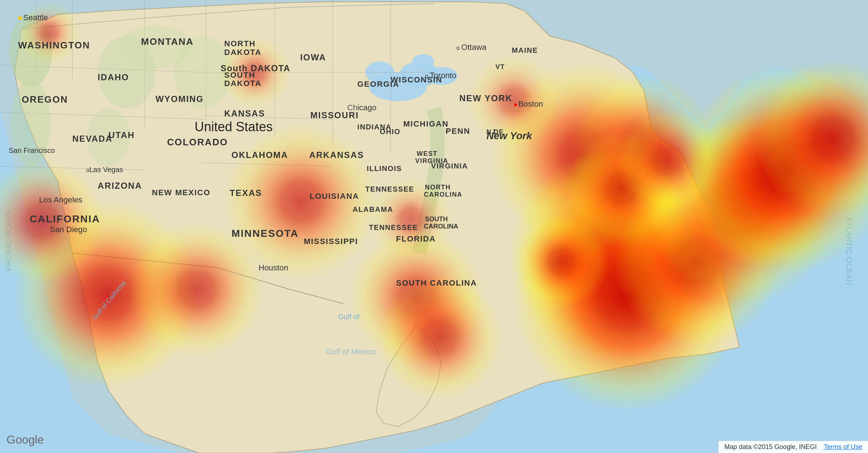 The height and width of the screenshot is (453, 868). What do you see at coordinates (849, 251) in the screenshot?
I see `svg-text: ATLANTIC OCEAN` at bounding box center [849, 251].